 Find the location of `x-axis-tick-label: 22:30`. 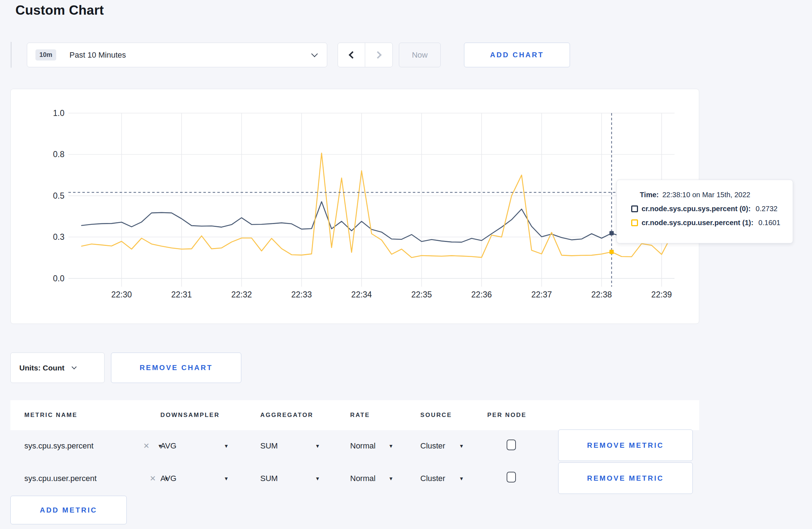

x-axis-tick-label: 22:30 is located at coordinates (122, 295).